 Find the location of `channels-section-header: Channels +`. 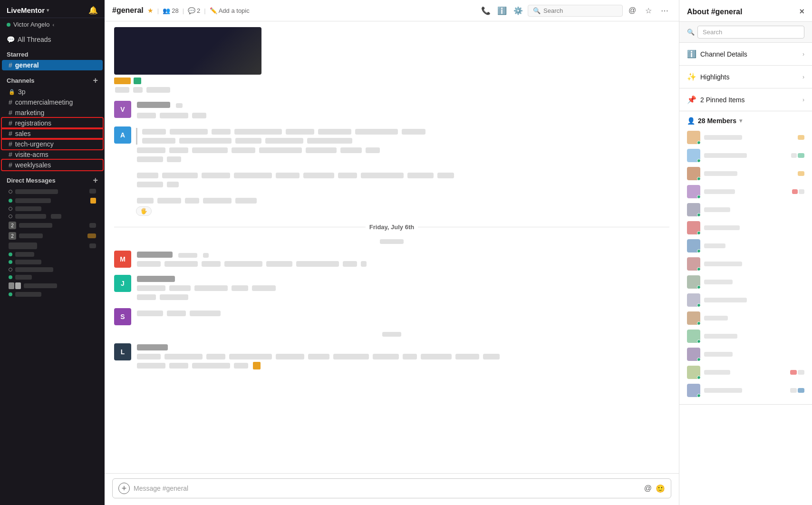

channels-section-header: Channels + is located at coordinates (52, 80).